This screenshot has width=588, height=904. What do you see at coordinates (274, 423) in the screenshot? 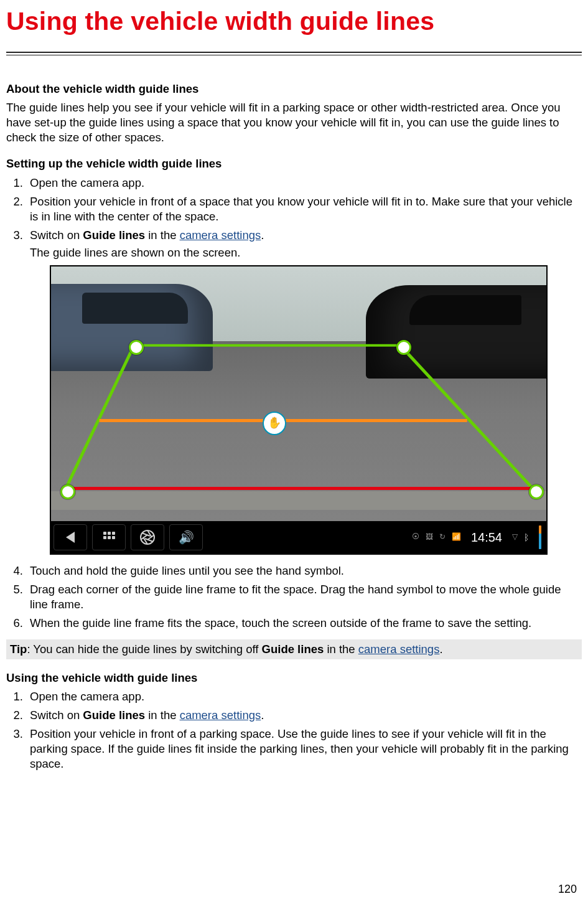
I see `hand-icon: ✋` at bounding box center [274, 423].